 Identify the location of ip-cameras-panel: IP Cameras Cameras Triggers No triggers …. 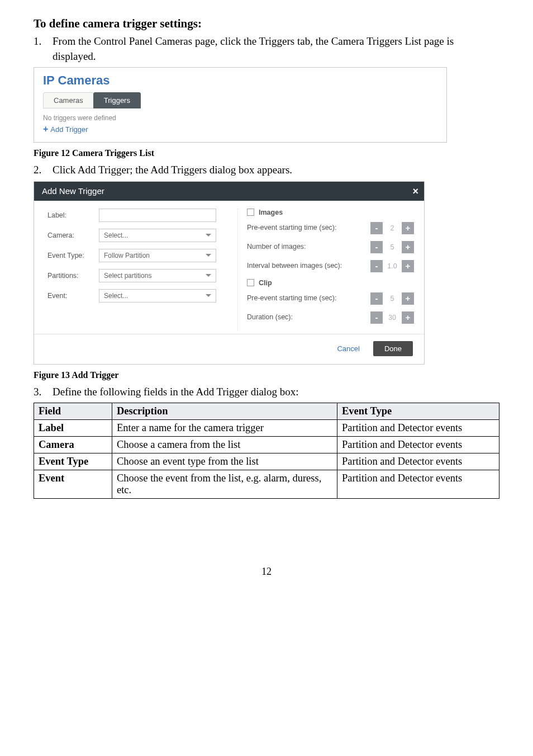
(240, 105).